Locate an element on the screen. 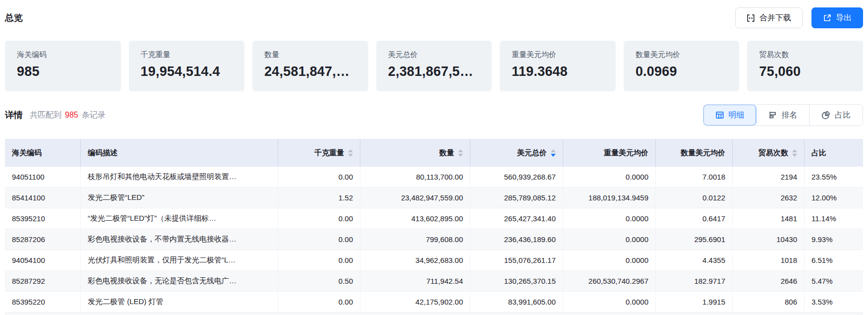 Image resolution: width=868 pixels, height=315 pixels. table-row: 85287206彩色电视接收设备，不带内置无线电接收器…0.00799,608.… is located at coordinates (434, 240).